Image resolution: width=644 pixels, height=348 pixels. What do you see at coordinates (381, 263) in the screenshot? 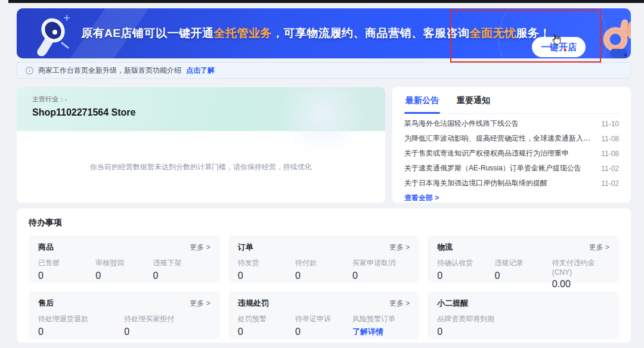
I see `stat-label: 买家申请取消` at bounding box center [381, 263].